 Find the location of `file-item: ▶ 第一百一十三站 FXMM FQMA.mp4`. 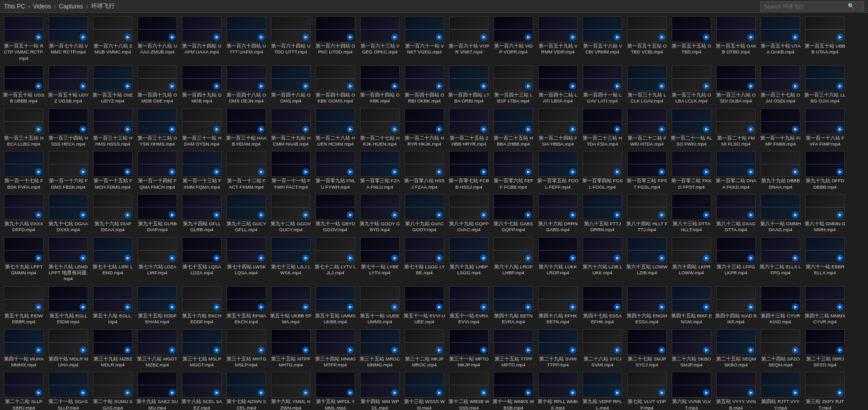

file-item: ▶ 第一百一十三站 FXMM FQMA.mp4 is located at coordinates (202, 170).